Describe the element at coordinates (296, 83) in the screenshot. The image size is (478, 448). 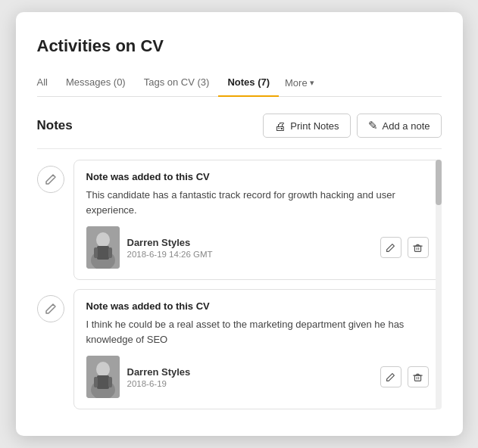
I see `tab-more-label: More` at that location.